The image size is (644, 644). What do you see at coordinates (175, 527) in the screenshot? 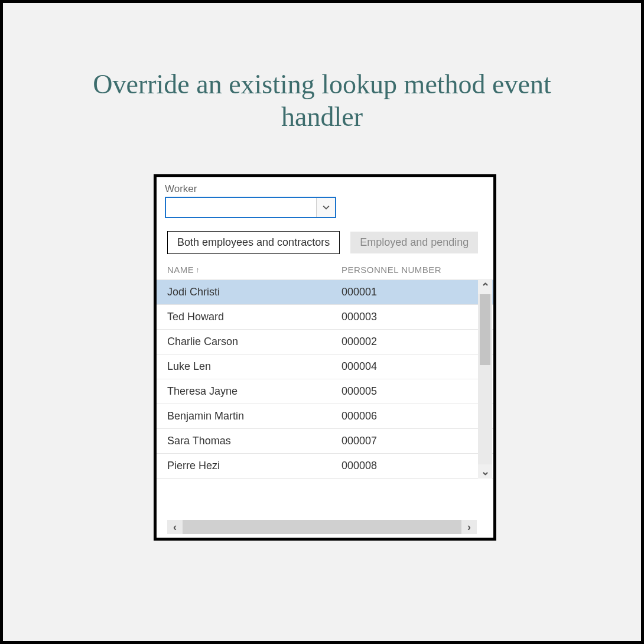
I see `scroll-left-button: ‹` at bounding box center [175, 527].